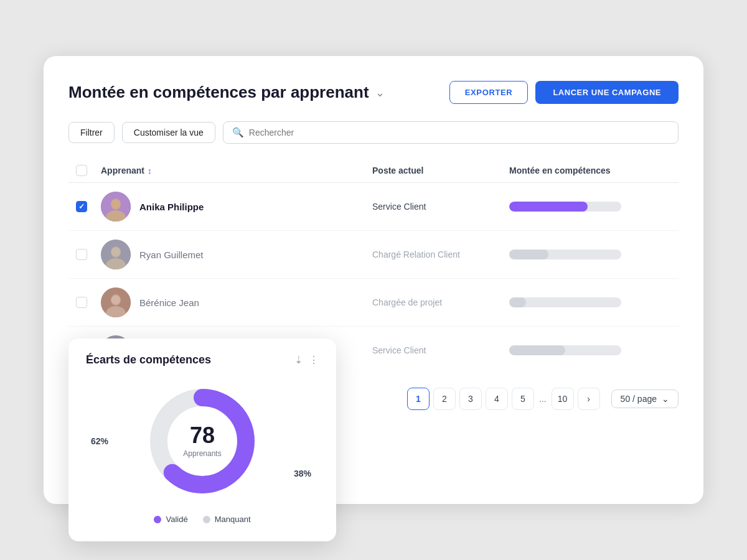 The image size is (747, 560). What do you see at coordinates (607, 92) in the screenshot?
I see `campaign-button: LANCER UNE CAMPAGNE` at bounding box center [607, 92].